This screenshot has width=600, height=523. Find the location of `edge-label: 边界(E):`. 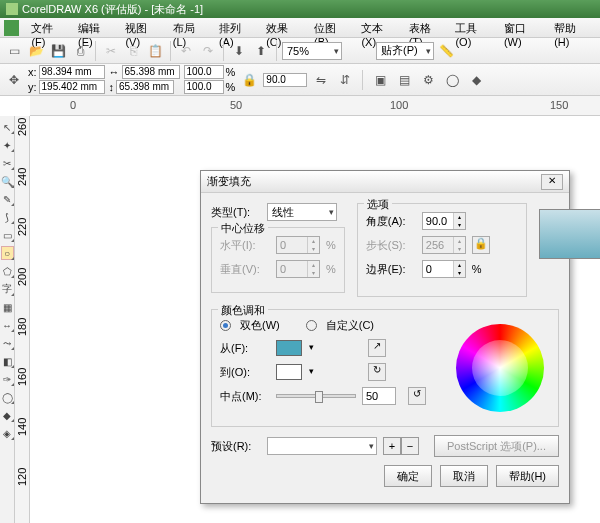

edge-label: 边界(E): is located at coordinates (391, 270).